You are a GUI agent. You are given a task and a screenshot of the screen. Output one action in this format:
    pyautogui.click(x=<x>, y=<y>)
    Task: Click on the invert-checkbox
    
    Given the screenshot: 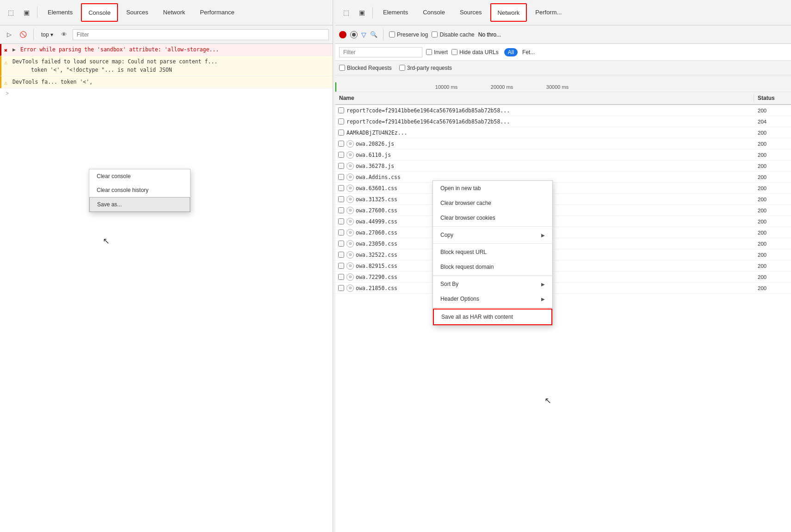 What is the action you would take?
    pyautogui.click(x=429, y=52)
    